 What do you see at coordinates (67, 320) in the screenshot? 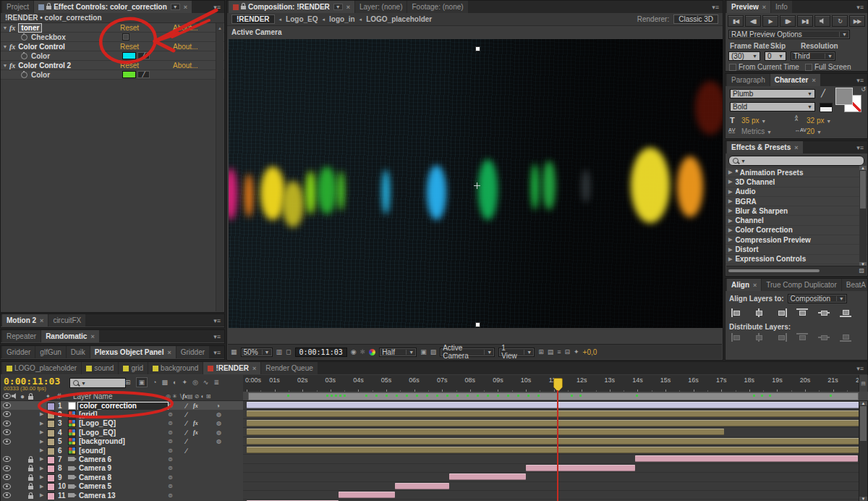
I see `tab-circuitfx: circuitFX` at bounding box center [67, 320].